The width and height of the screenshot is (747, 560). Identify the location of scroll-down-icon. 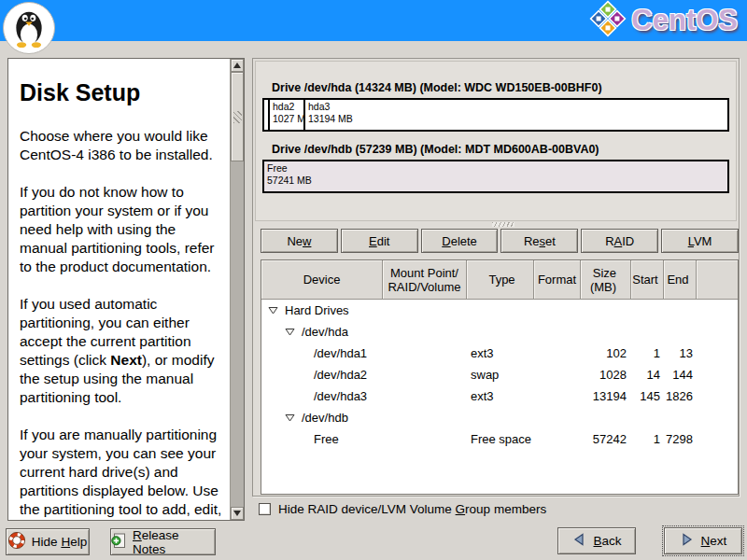
(237, 513).